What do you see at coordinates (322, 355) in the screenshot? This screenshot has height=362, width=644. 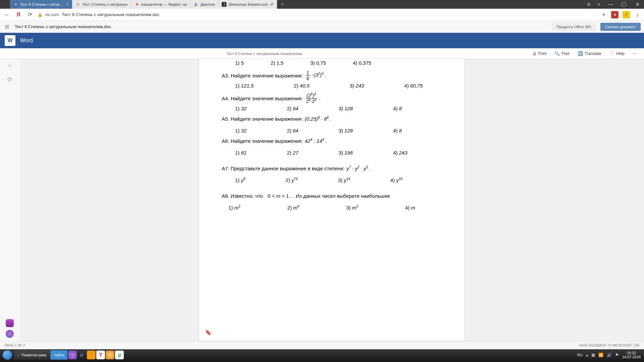 I see `windows-taskbar: e Развитие рака Найти e Y µ RU ▴ ▦ 📶 🔊 ⚑…` at bounding box center [322, 355].